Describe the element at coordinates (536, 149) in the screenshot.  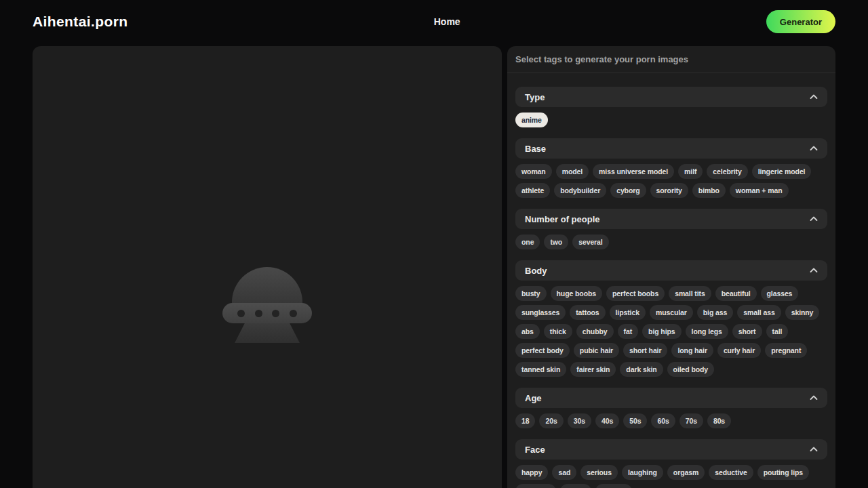
I see `section-title: Base` at that location.